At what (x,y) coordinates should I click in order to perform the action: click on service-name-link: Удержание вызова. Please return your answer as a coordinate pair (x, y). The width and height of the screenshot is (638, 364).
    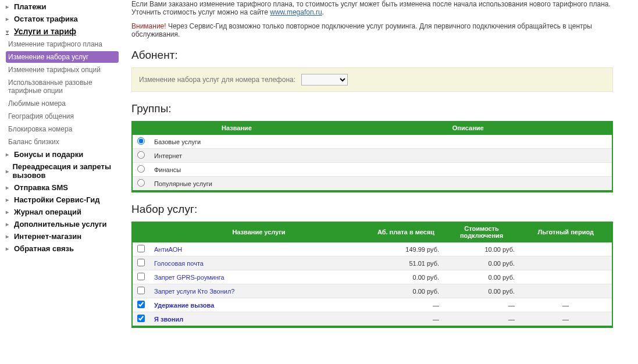
    Looking at the image, I should click on (184, 305).